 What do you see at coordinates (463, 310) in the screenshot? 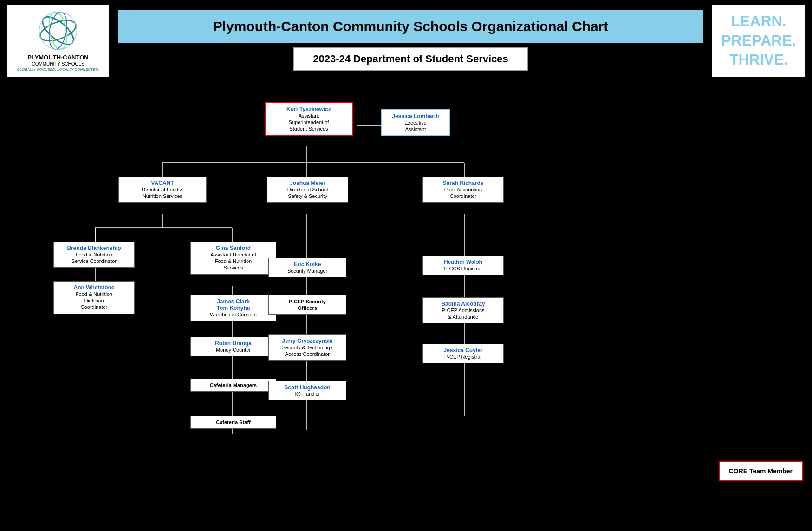
I see `node-badiha: Badiha Alcodray P-CEP Admissions& Attend…` at bounding box center [463, 310].